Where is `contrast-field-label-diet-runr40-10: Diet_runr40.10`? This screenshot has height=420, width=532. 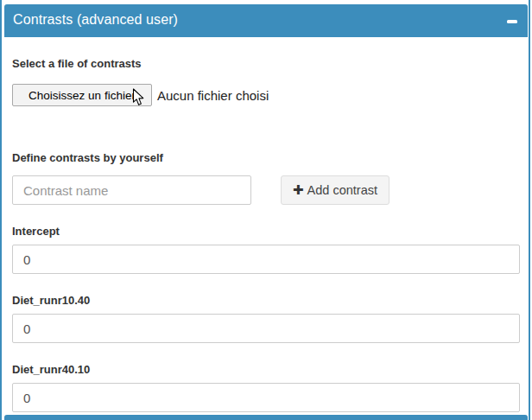 contrast-field-label-diet-runr40-10: Diet_runr40.10 is located at coordinates (51, 370).